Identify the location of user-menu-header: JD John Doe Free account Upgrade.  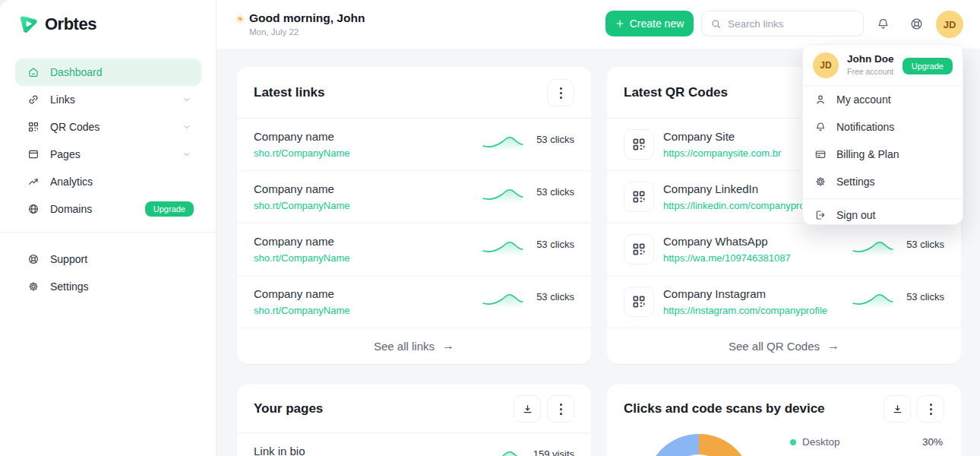
(883, 65).